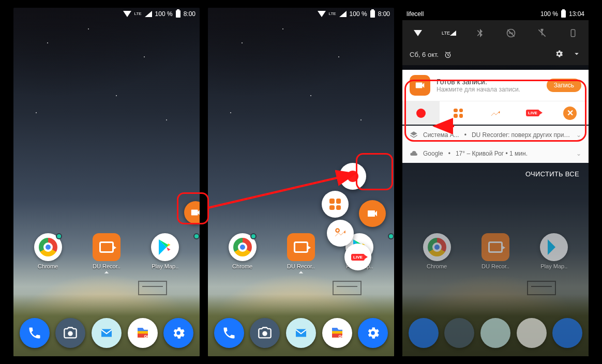 This screenshot has width=602, height=364. I want to click on fab-apps, so click(335, 204).